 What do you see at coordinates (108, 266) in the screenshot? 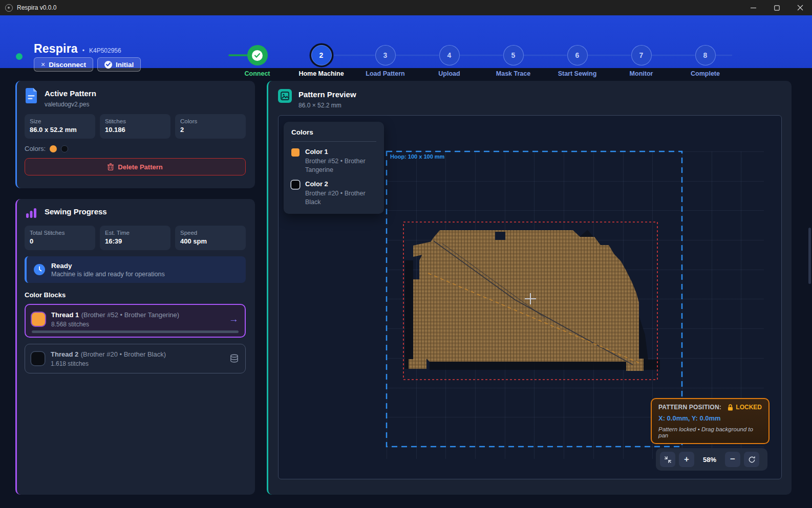
I see `status-title: Ready` at bounding box center [108, 266].